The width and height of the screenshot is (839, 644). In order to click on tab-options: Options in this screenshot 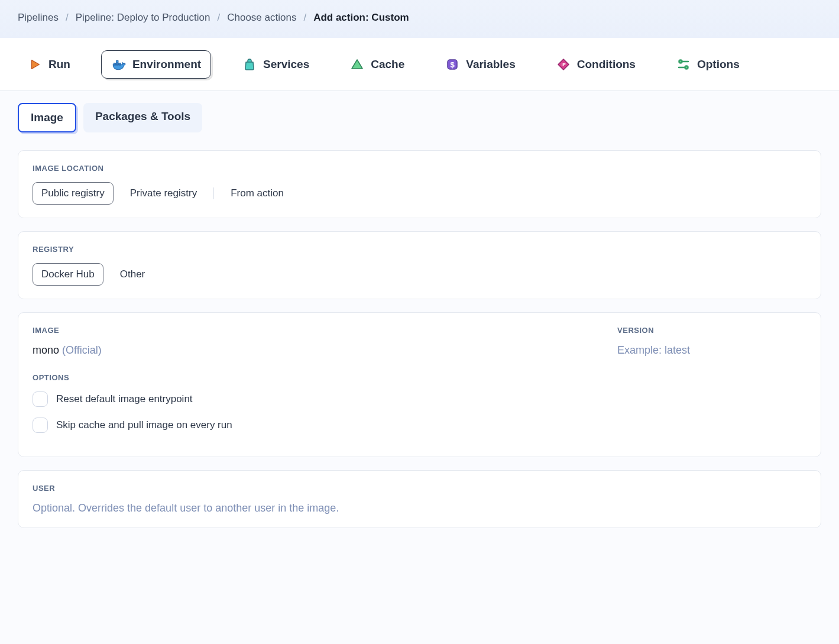, I will do `click(708, 64)`.